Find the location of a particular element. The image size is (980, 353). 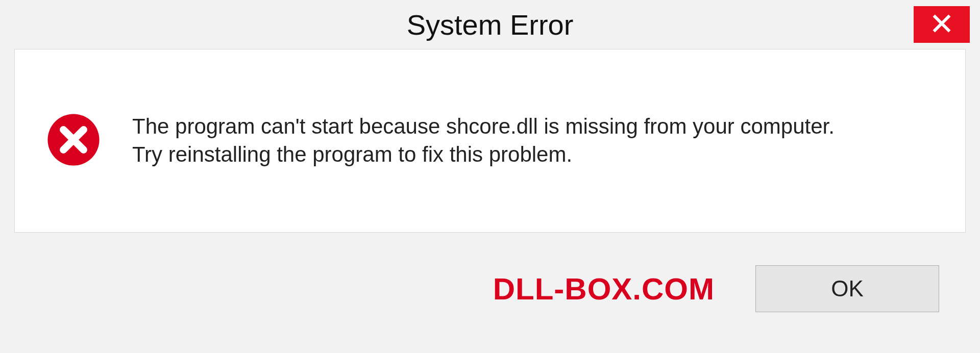

close-button is located at coordinates (942, 24).